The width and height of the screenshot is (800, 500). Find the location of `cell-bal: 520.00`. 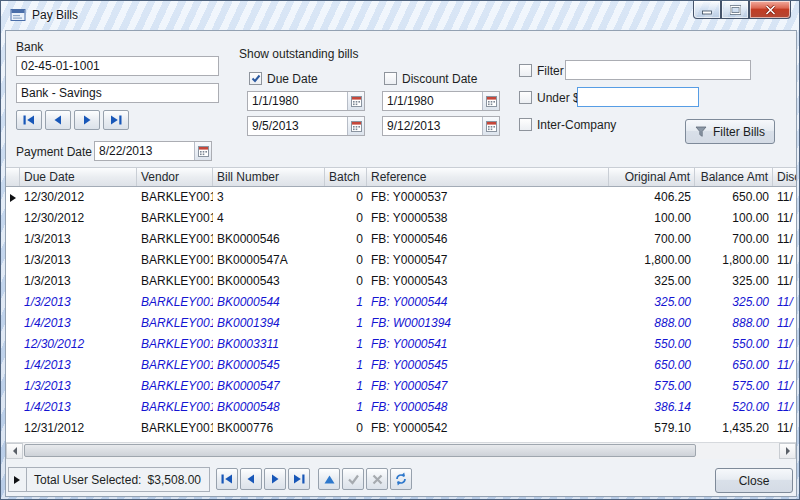

cell-bal: 520.00 is located at coordinates (734, 408).